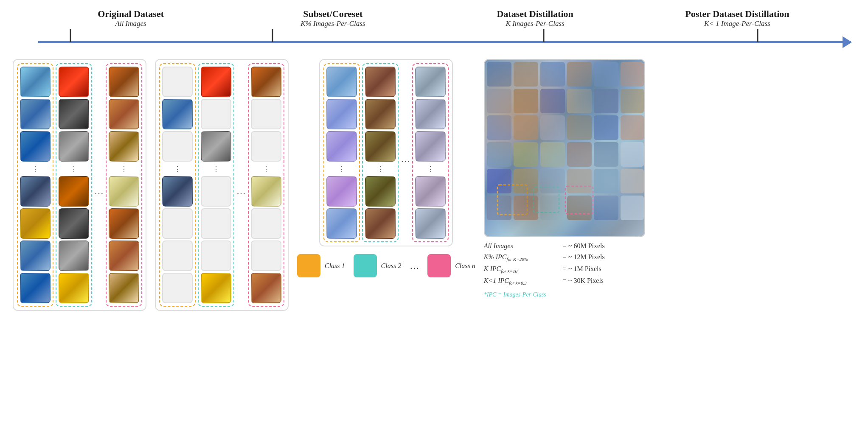 Image resolution: width=868 pixels, height=439 pixels. What do you see at coordinates (439, 266) in the screenshot?
I see `legend-box-pink` at bounding box center [439, 266].